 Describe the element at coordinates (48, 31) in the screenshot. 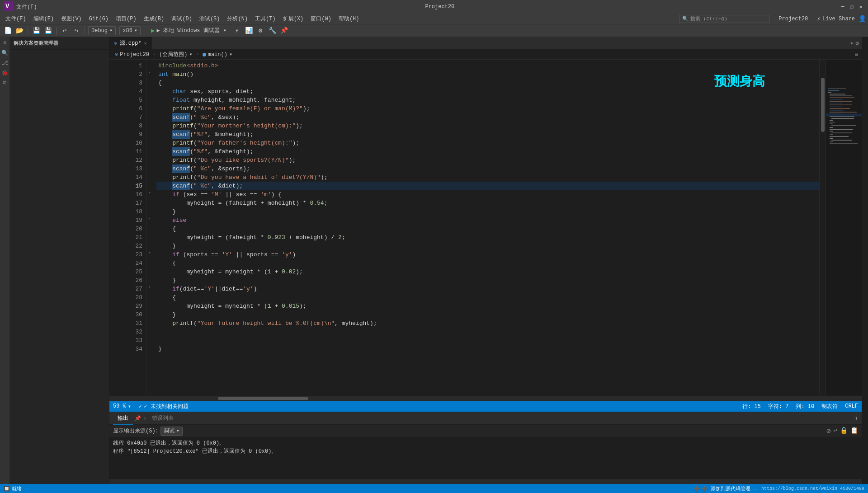

I see `save-all-btn: 💾` at that location.